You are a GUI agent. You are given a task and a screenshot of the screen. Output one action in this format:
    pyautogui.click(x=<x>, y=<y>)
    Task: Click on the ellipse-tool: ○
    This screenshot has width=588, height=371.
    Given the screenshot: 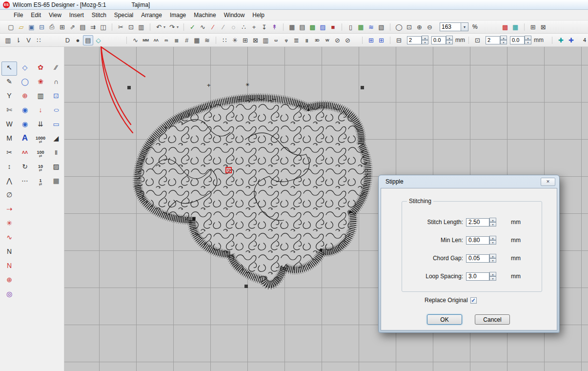 What is the action you would take?
    pyautogui.click(x=56, y=111)
    